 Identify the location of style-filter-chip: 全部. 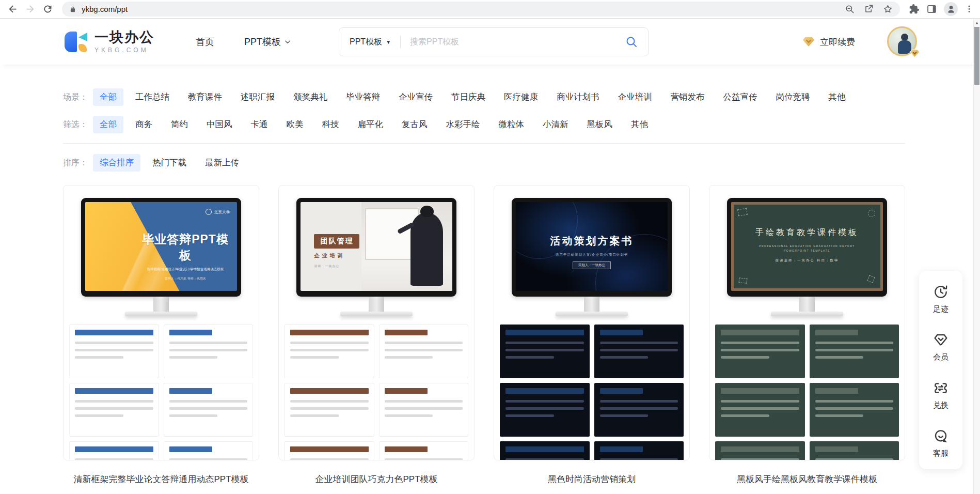
(108, 125).